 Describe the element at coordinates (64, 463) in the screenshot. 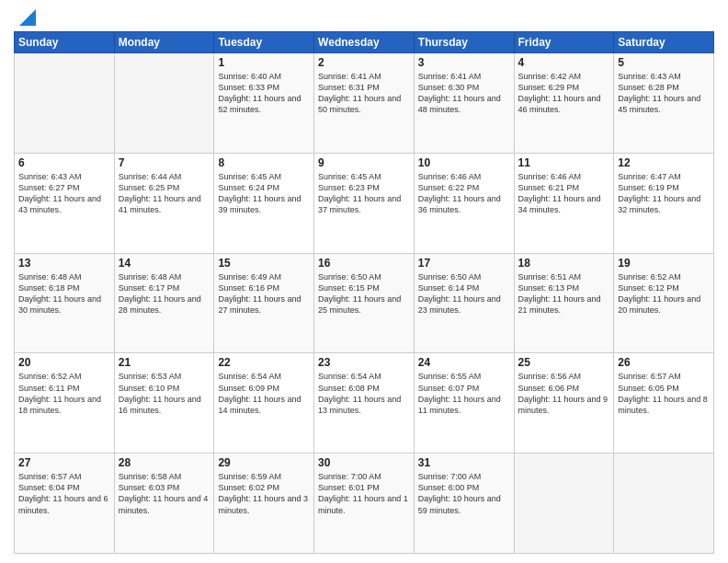

I see `day-number: 27` at that location.